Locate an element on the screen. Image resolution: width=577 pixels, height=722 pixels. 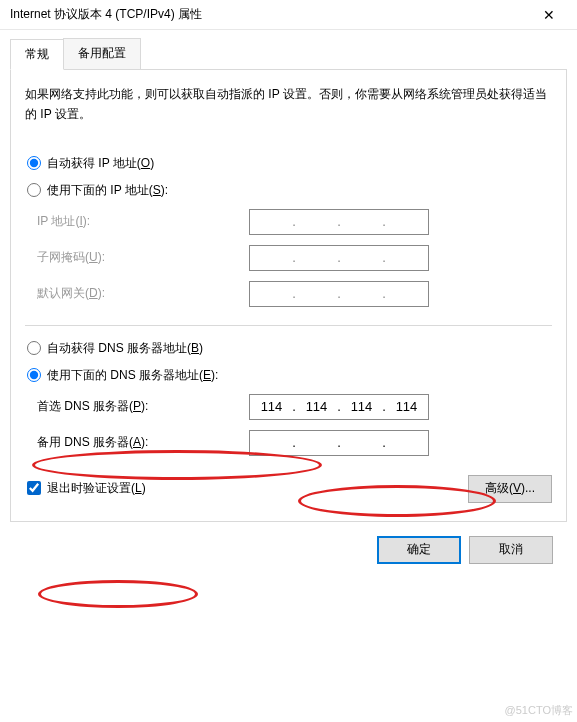
titlebar: Internet 协议版本 4 (TCP/IPv4) 属性 ✕ is located at coordinates (288, 15).